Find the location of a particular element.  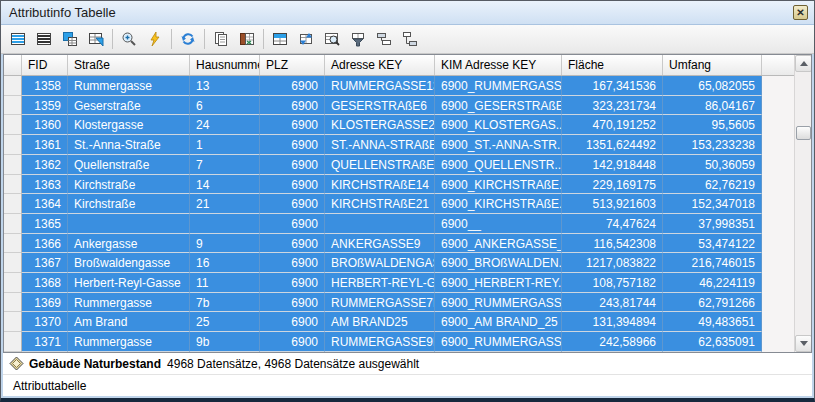

cell-flaeche: 108,757182 is located at coordinates (612, 283).